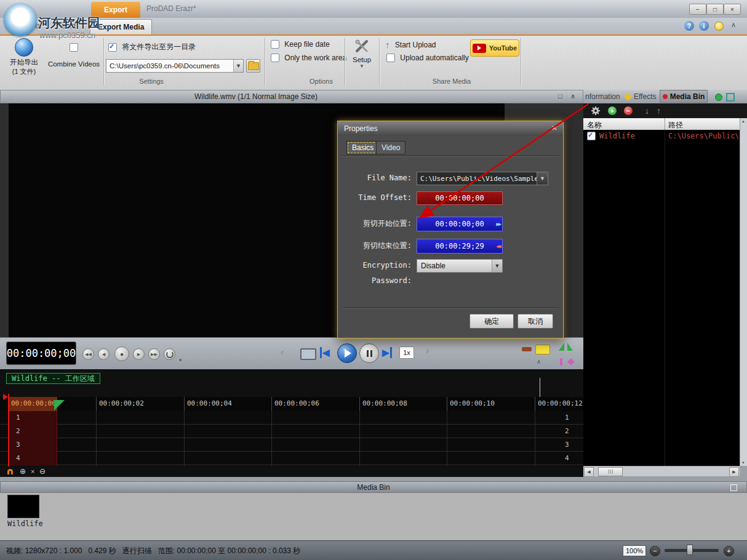 Image resolution: width=747 pixels, height=560 pixels. I want to click on zoom-in-button: +, so click(729, 551).